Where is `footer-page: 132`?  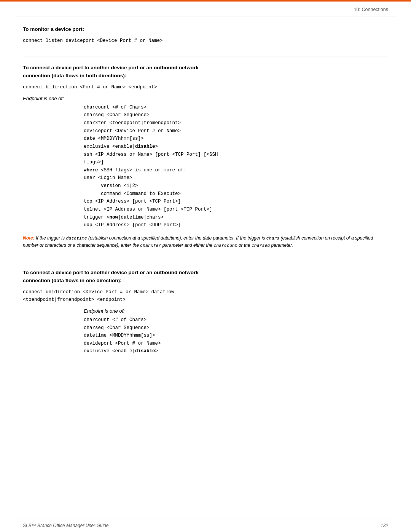 footer-page: 132 is located at coordinates (384, 526).